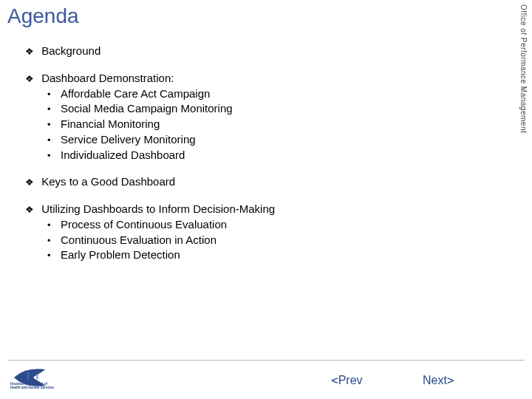 The image size is (532, 399). What do you see at coordinates (135, 93) in the screenshot?
I see `sub-bullet-text: Affordable Care Act Campaign` at bounding box center [135, 93].